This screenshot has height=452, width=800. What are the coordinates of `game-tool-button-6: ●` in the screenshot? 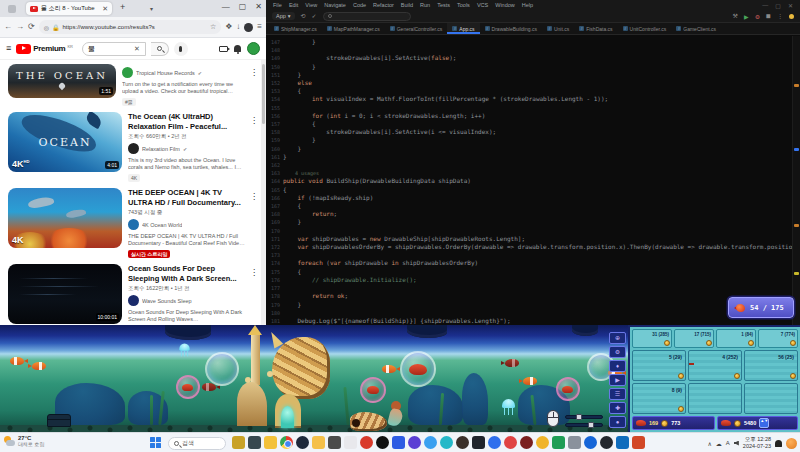 It's located at (618, 422).